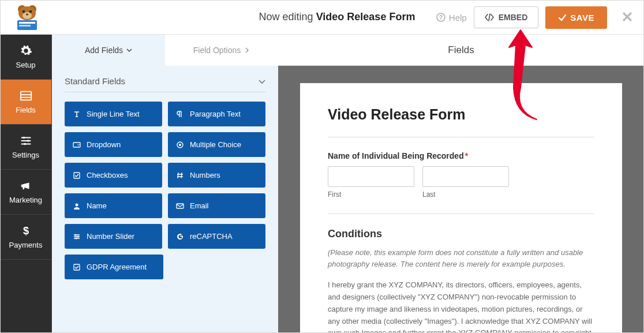 The height and width of the screenshot is (333, 644). What do you see at coordinates (461, 156) in the screenshot?
I see `name-field-label: Name of Individual Being Recorded*` at bounding box center [461, 156].